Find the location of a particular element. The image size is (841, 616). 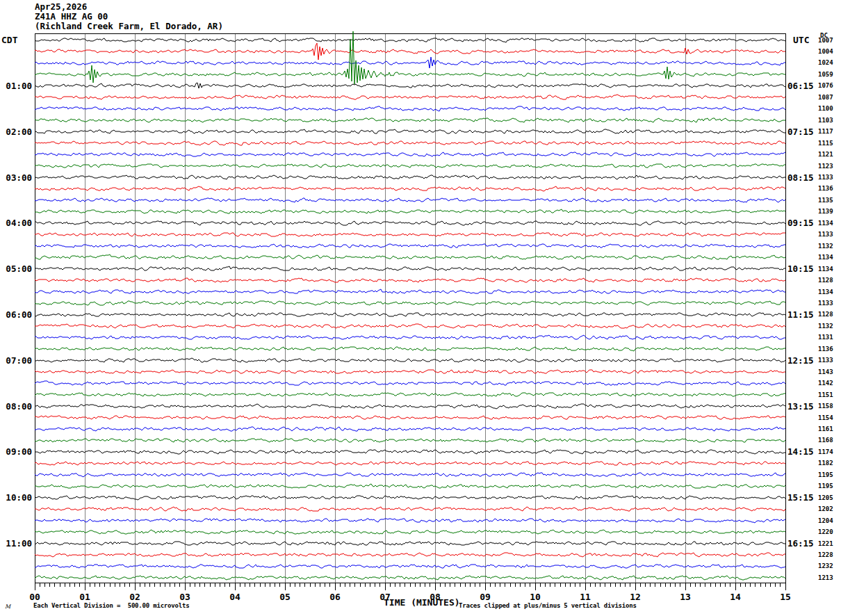

utc-label: 12:15 is located at coordinates (801, 361).